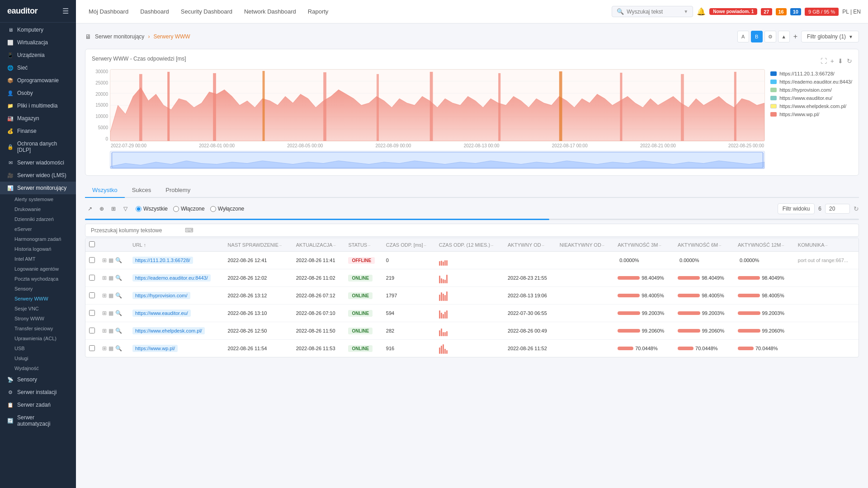 Image resolution: width=868 pixels, height=488 pixels. What do you see at coordinates (176, 278) in the screenshot?
I see `row-url-1: https://eademo.eauditor.eu:8443/` at bounding box center [176, 278].